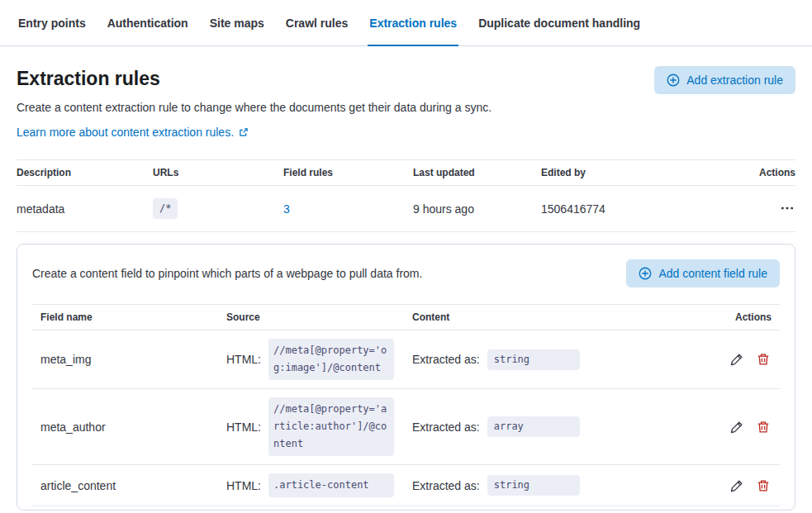 This screenshot has width=812, height=513. What do you see at coordinates (559, 23) in the screenshot?
I see `tab-duplicate-document-handling: Duplicate document handling` at bounding box center [559, 23].